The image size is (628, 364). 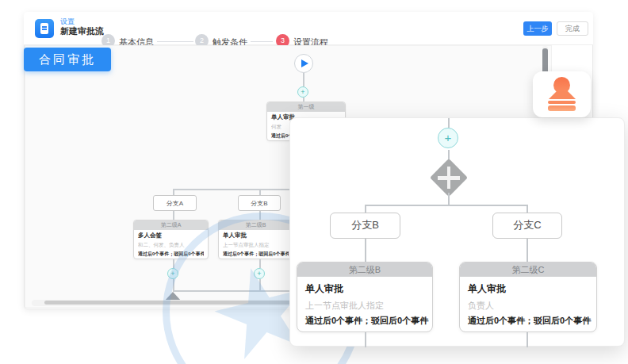 What do you see at coordinates (449, 178) in the screenshot?
I see `diamond-plus-icon` at bounding box center [449, 178].